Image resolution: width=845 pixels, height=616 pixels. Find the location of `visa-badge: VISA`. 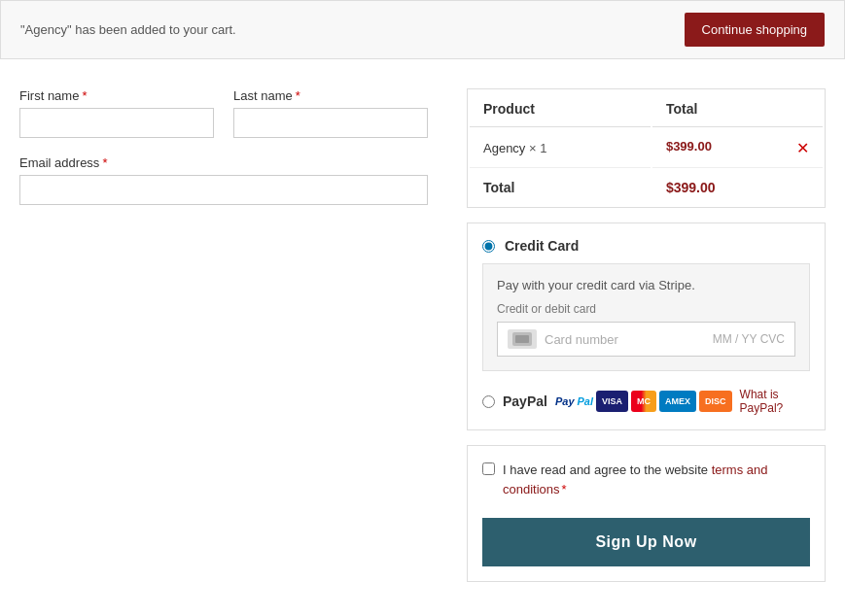

visa-badge: VISA is located at coordinates (613, 401).